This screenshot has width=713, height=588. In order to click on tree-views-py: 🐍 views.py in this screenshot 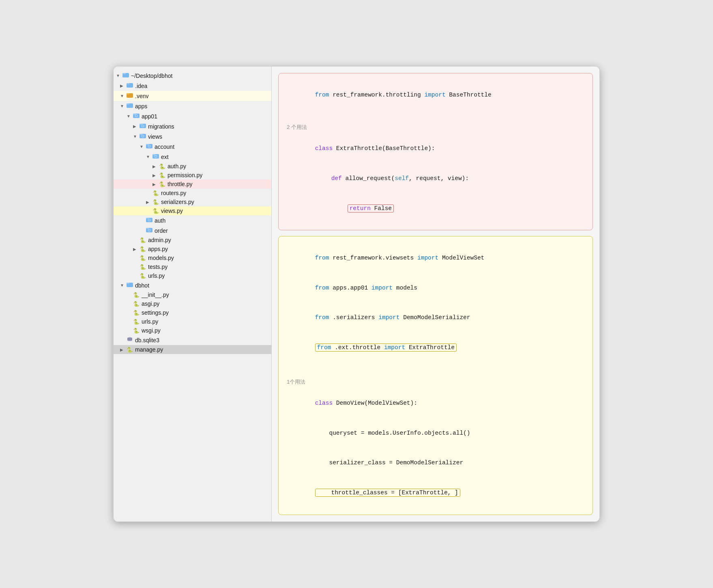, I will do `click(192, 211)`.